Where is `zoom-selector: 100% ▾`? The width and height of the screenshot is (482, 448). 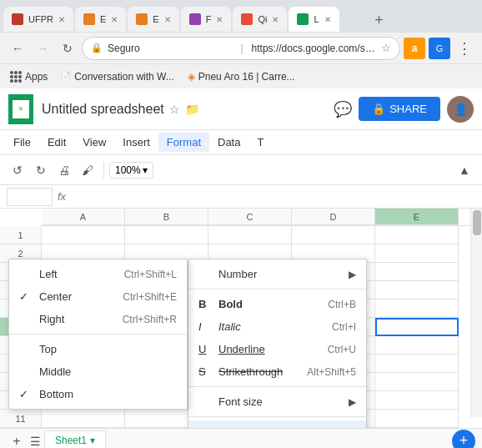 zoom-selector: 100% ▾ is located at coordinates (132, 170).